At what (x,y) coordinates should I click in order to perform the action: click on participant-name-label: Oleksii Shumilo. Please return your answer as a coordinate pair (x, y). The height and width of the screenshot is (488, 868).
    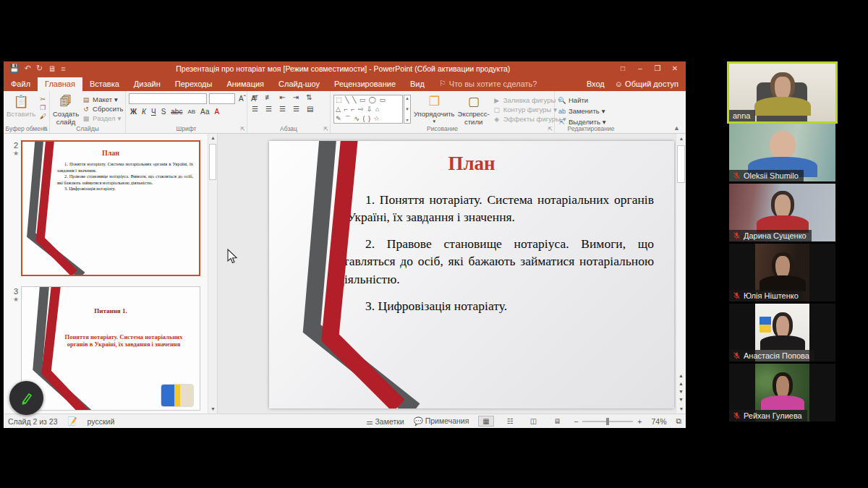
    Looking at the image, I should click on (767, 176).